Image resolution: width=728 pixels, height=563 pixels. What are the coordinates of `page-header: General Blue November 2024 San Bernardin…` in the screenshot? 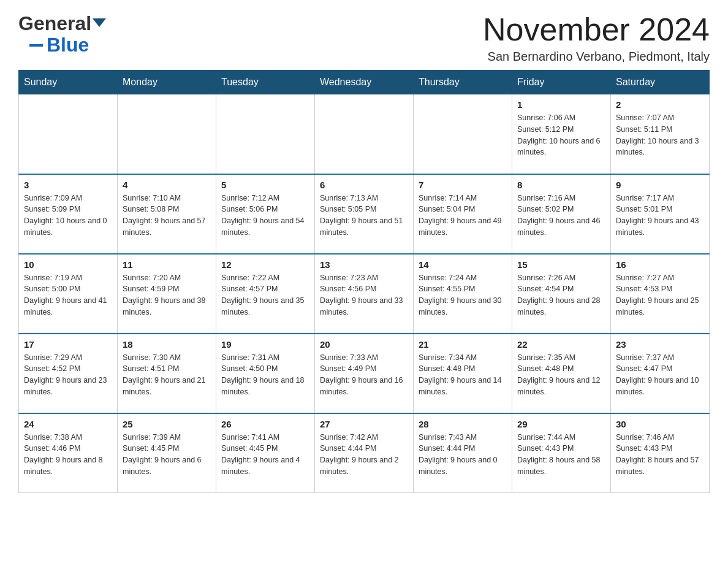 It's located at (364, 38).